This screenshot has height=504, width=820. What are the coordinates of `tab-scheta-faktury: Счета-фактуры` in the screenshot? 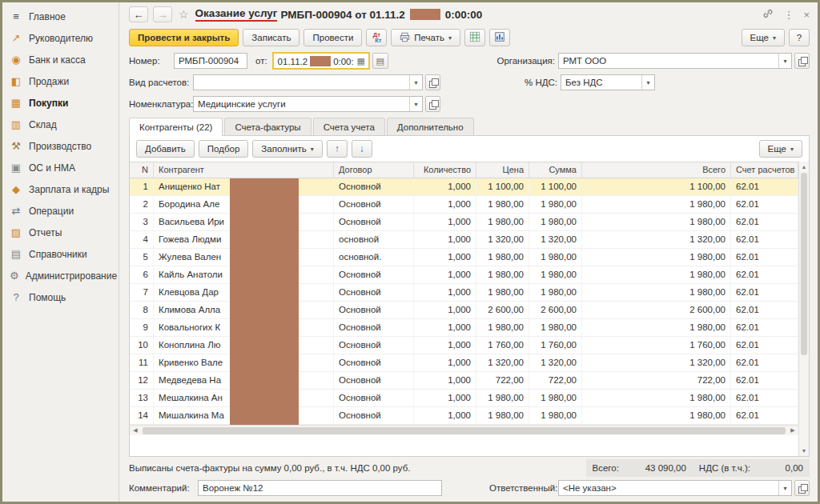 It's located at (267, 126).